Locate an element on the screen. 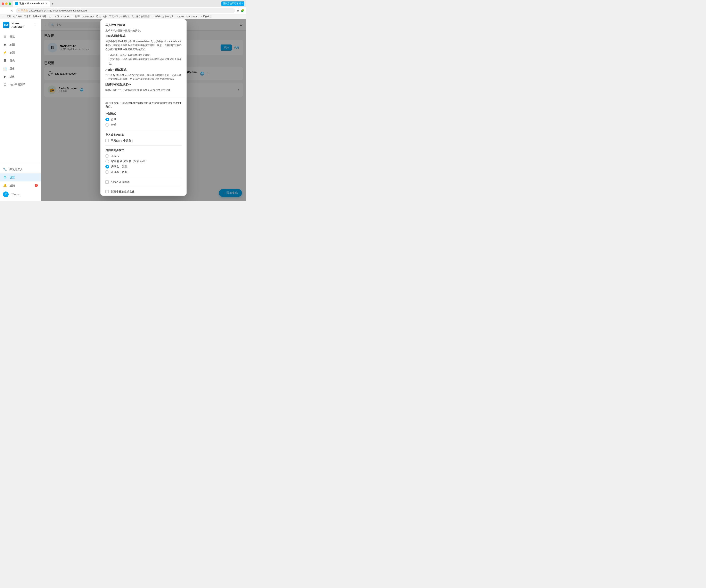 This screenshot has height=588, width=706. hide-nonstandard-section-top: 隐藏非标准生成实体 隐藏名称以"**"开头的非标准 MIoT-Spec-V2 实… is located at coordinates (143, 87).